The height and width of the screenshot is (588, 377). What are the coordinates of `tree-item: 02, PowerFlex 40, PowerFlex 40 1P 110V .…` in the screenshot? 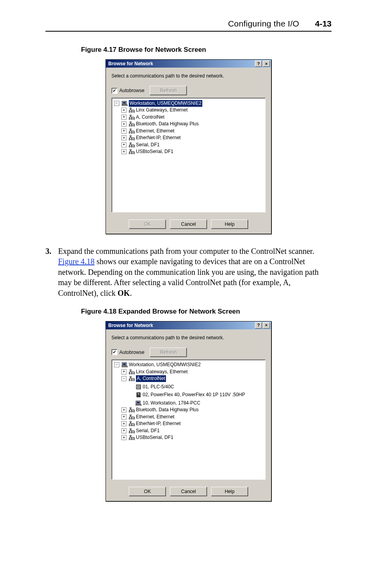 It's located at (194, 395).